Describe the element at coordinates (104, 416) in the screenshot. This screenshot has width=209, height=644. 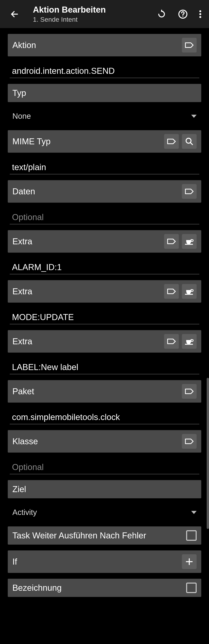
I see `paket-input: com.simplemobiletools.clock` at that location.